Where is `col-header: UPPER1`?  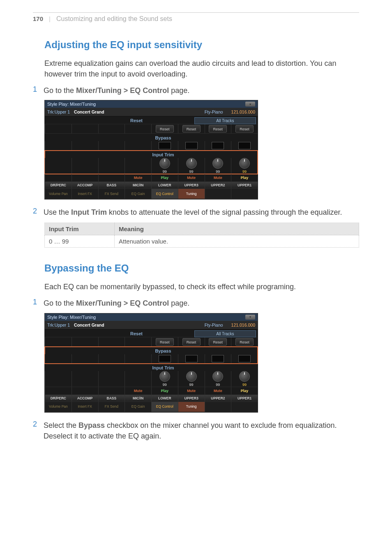 col-header: UPPER1 is located at coordinates (244, 185).